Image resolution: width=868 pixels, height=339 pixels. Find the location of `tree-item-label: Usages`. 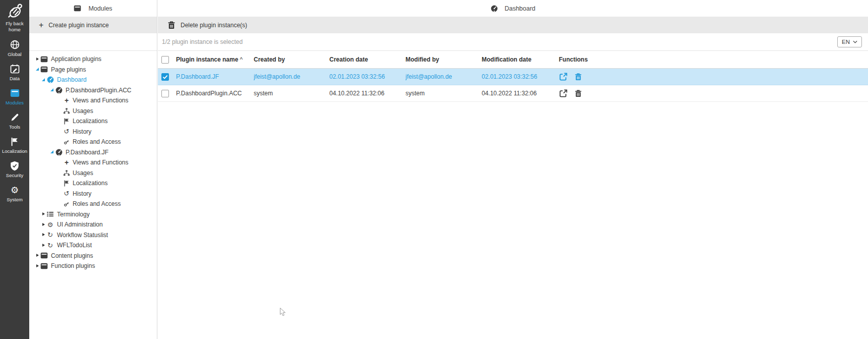

tree-item-label: Usages is located at coordinates (83, 111).